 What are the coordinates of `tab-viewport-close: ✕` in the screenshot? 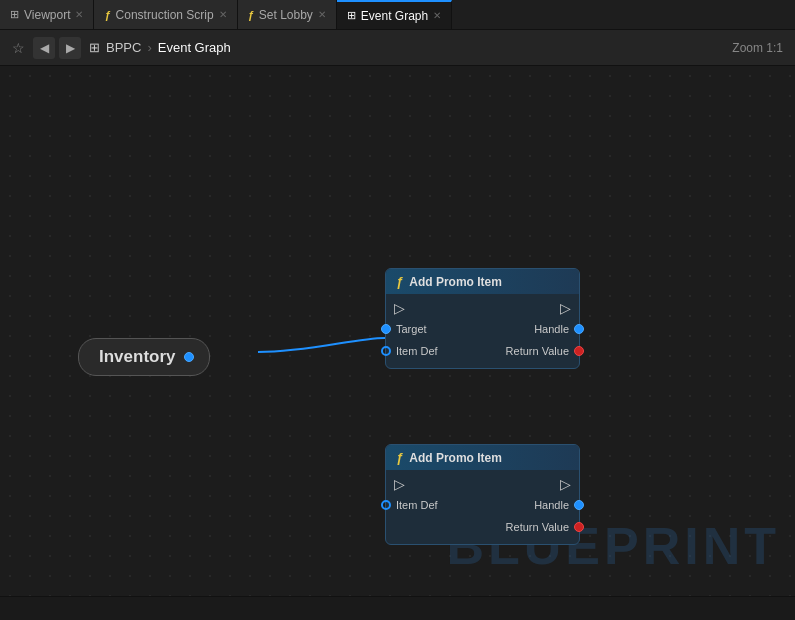 It's located at (79, 14).